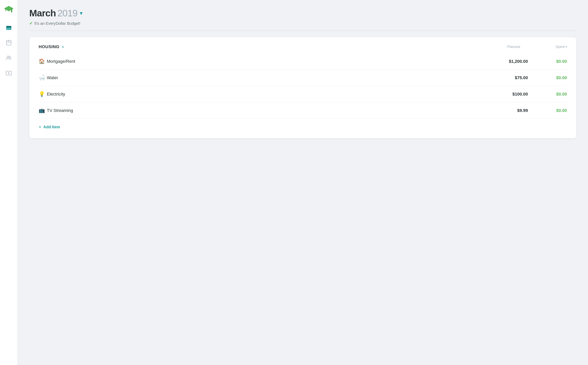  What do you see at coordinates (9, 58) in the screenshot?
I see `sidebar-item-group` at bounding box center [9, 58].